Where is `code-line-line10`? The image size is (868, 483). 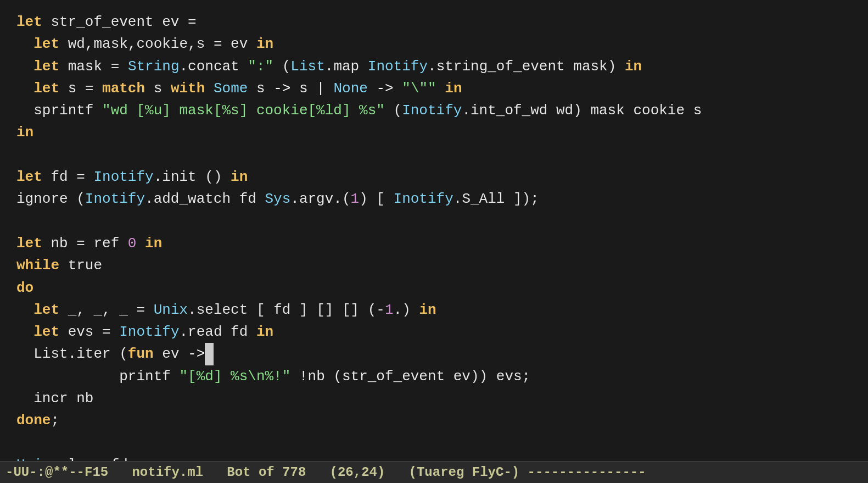
code-line-line10 is located at coordinates (434, 221).